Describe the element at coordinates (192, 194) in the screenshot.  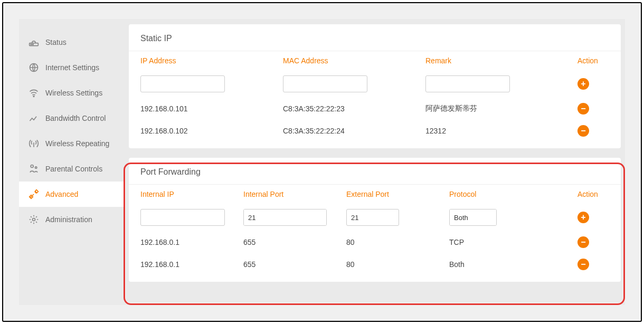
I see `col-internal-ip: Internal IP` at that location.